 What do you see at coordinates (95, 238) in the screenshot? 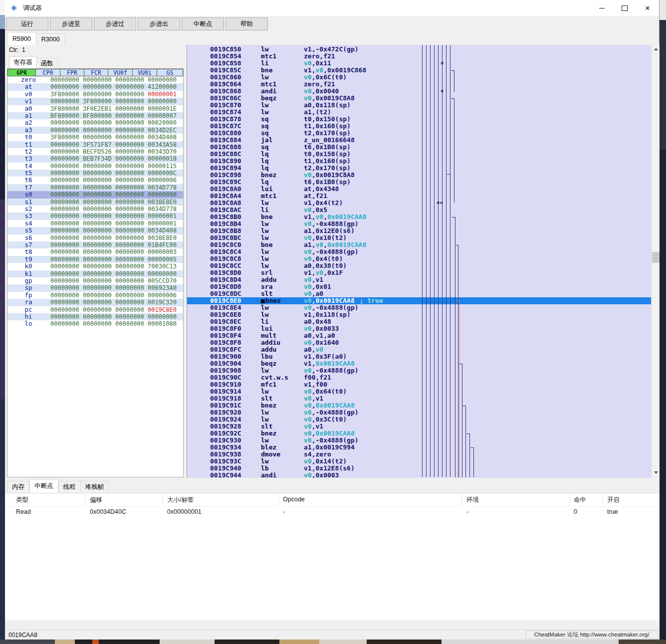
I see `register-row-s6: s600000000 00000000 00000000 0038E8E0` at bounding box center [95, 238].